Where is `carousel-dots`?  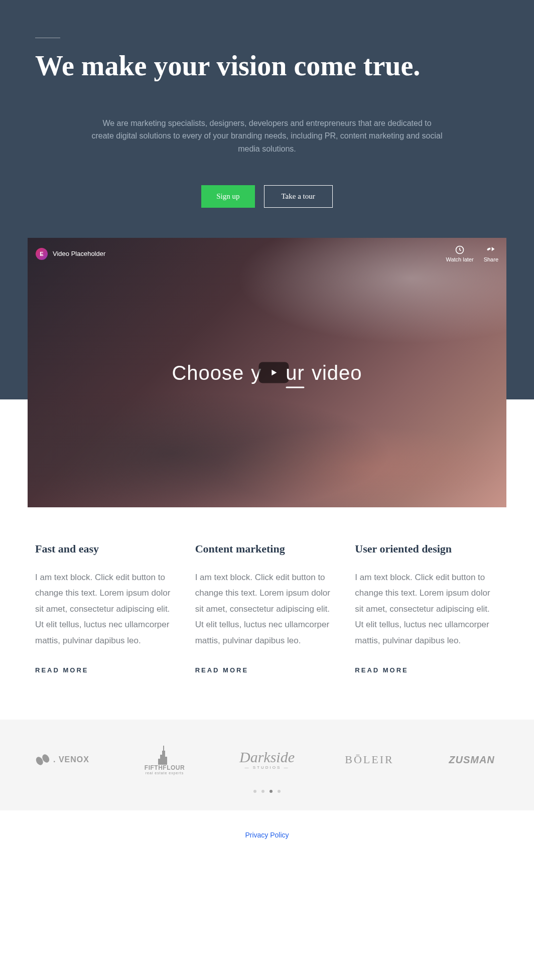
carousel-dots is located at coordinates (267, 791).